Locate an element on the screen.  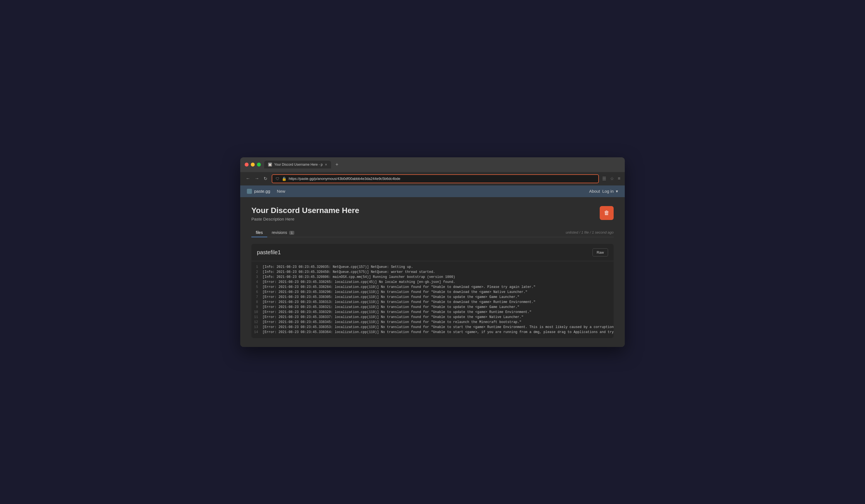
toolbar-icons: ☰ ☆ ≡ is located at coordinates (611, 178).